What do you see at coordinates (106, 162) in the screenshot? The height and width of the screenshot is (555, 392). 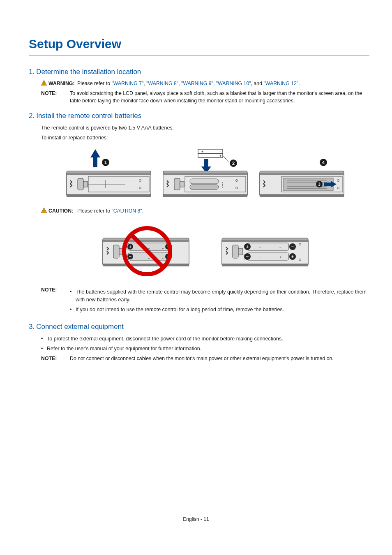 I see `svg-text: 1` at bounding box center [106, 162].